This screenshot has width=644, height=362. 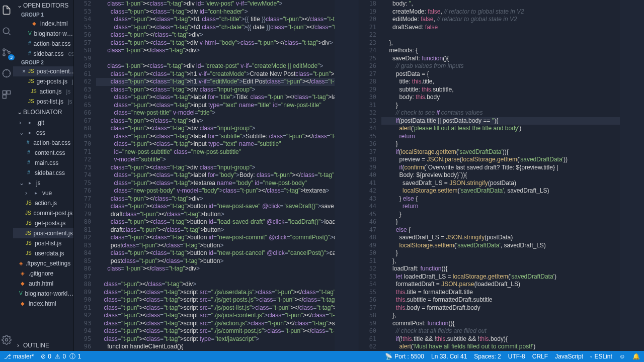 What do you see at coordinates (43, 203) in the screenshot?
I see `tree-action-js: JSaction.js` at bounding box center [43, 203].